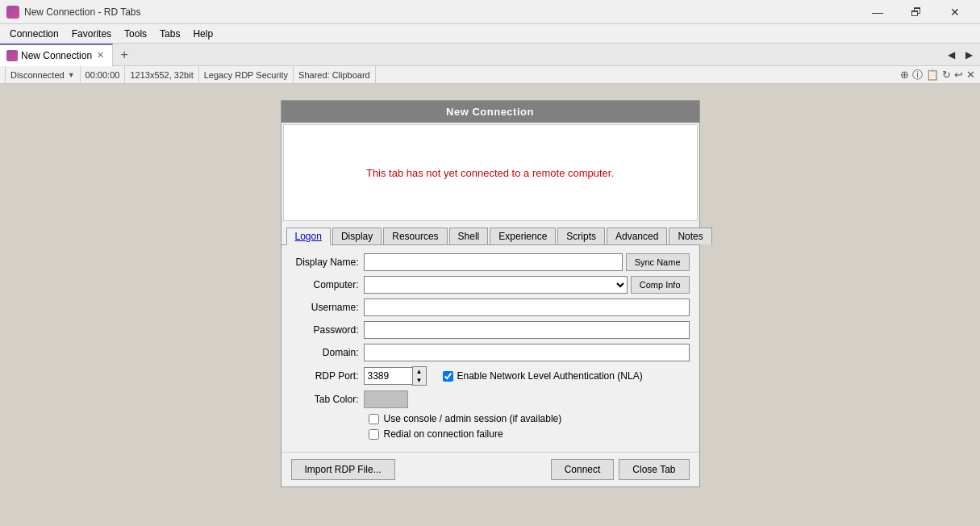 This screenshot has height=526, width=980. What do you see at coordinates (327, 399) in the screenshot?
I see `tab-color-label: Tab Color:` at bounding box center [327, 399].